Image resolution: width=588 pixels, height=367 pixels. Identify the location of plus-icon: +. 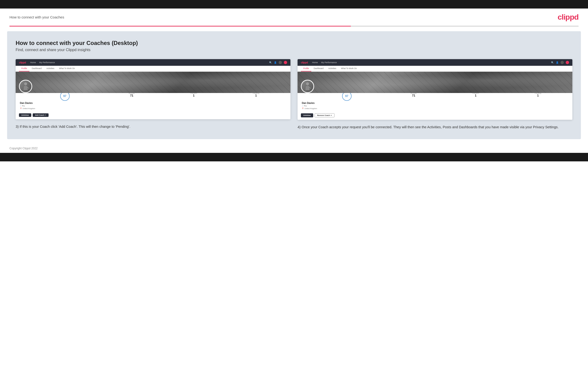
(46, 115).